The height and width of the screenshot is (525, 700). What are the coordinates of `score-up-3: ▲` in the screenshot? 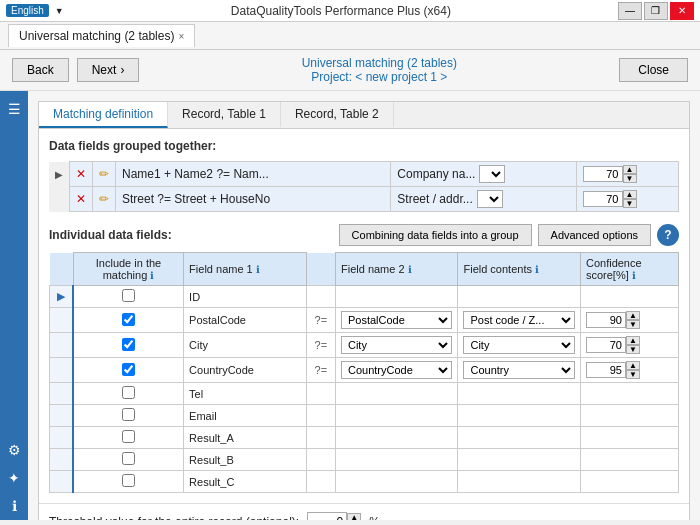 It's located at (633, 366).